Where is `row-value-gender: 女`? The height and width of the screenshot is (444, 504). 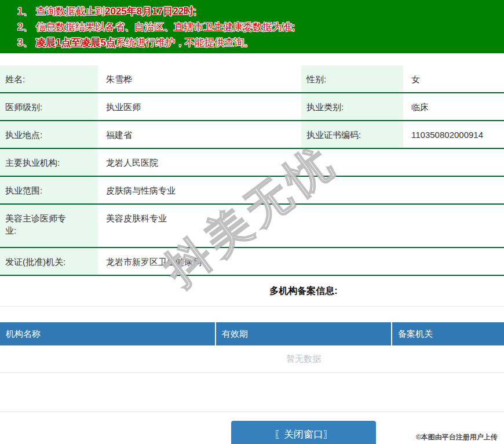
row-value-gender: 女 is located at coordinates (454, 79).